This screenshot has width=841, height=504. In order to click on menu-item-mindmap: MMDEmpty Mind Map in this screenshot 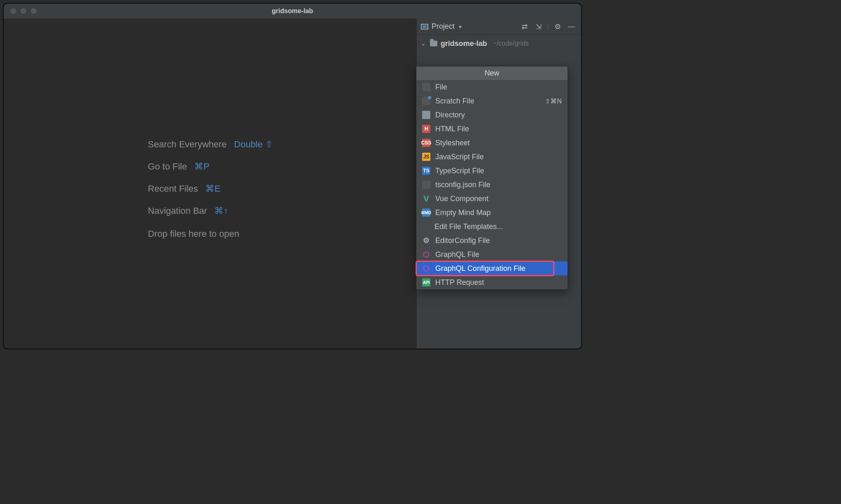, I will do `click(492, 213)`.